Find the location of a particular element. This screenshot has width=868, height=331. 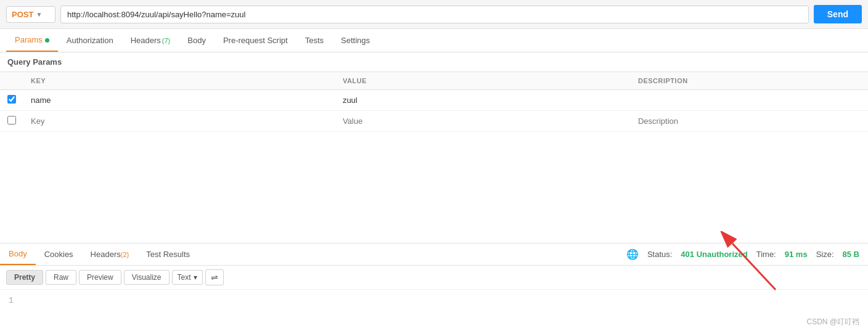

bottom-tab-test-results: Test Results is located at coordinates (168, 254).